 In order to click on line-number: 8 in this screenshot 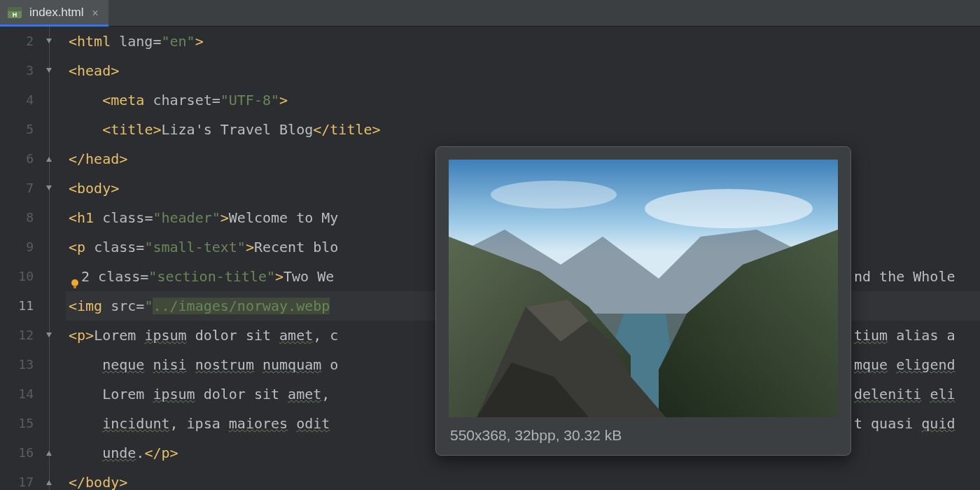, I will do `click(17, 218)`.